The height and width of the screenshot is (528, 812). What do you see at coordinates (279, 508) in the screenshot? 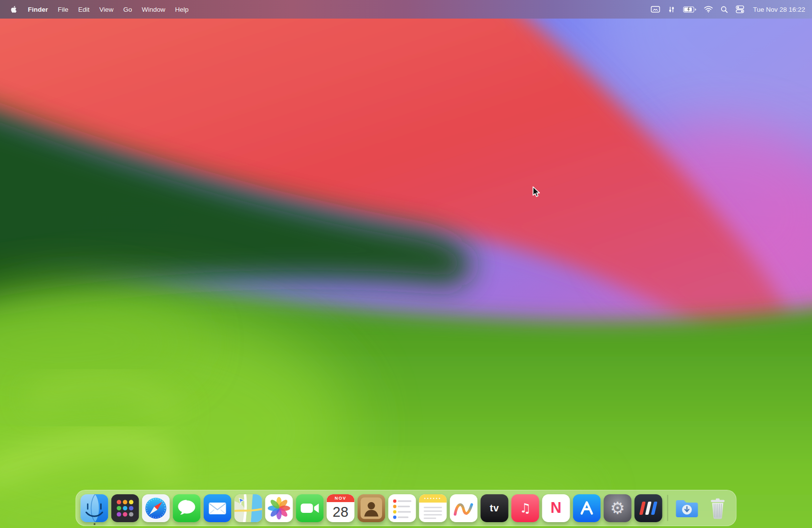
I see `dock-photos-icon` at bounding box center [279, 508].